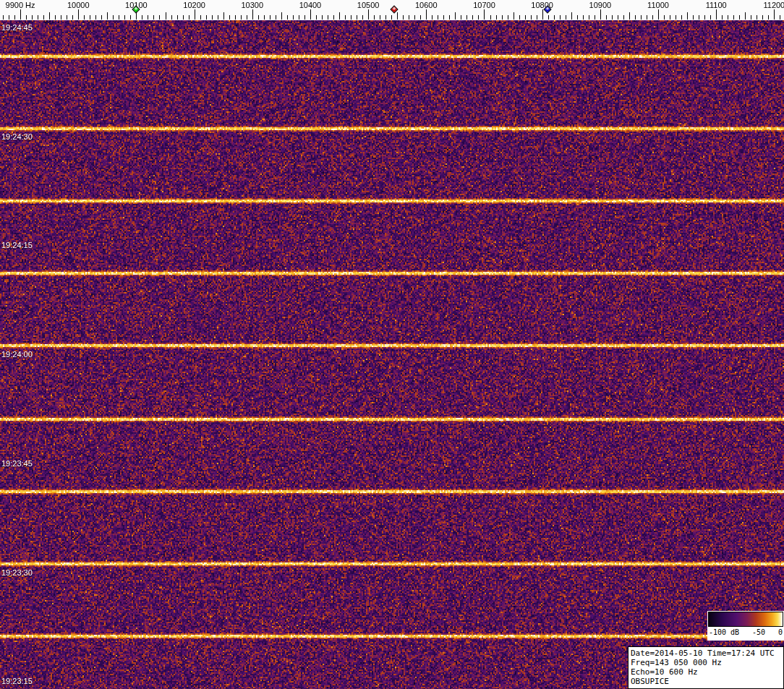 The height and width of the screenshot is (689, 784). Describe the element at coordinates (706, 662) in the screenshot. I see `info-frequency: Freq=143 050 000 Hz` at that location.